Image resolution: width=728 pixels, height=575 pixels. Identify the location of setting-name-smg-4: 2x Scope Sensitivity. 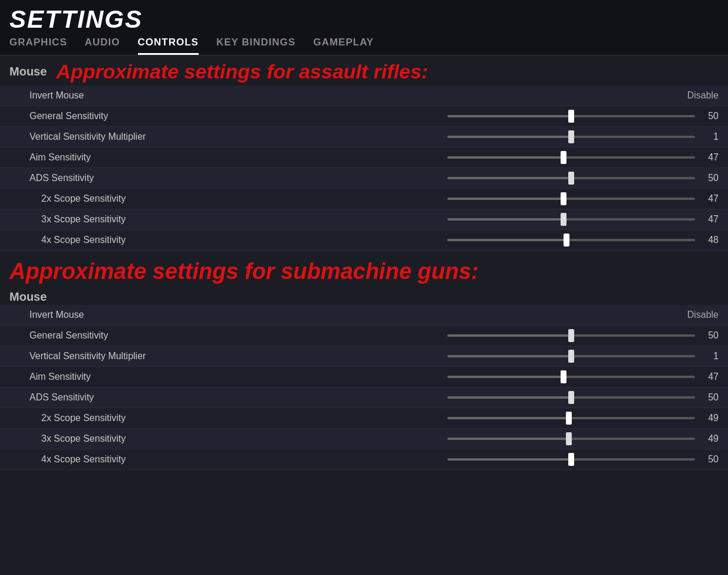
(139, 418).